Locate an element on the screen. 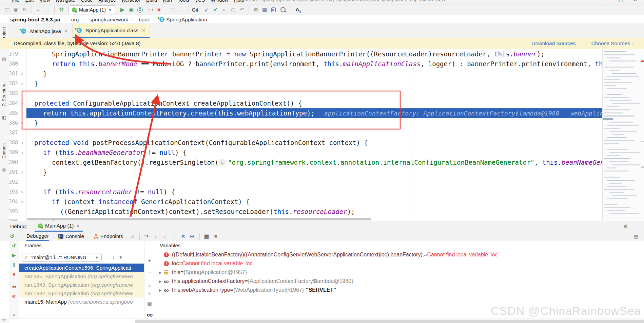  menu-item-refactor: Refactor is located at coordinates (131, 1).